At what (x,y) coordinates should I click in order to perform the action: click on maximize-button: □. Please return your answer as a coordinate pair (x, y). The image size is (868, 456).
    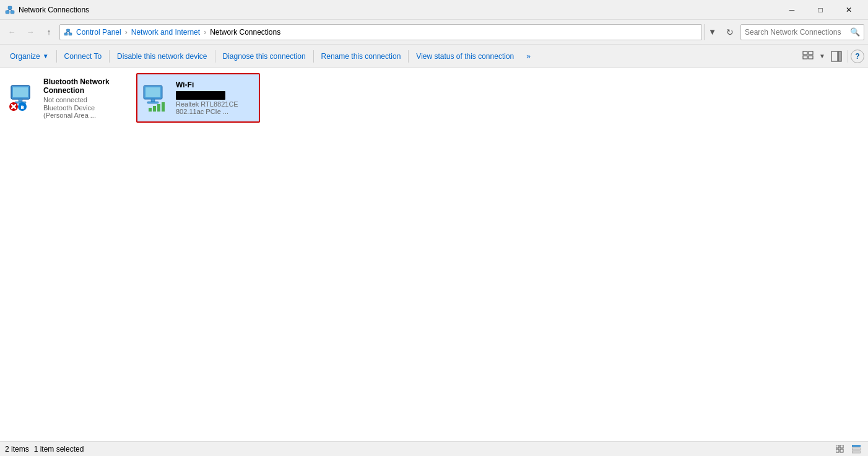
    Looking at the image, I should click on (820, 10).